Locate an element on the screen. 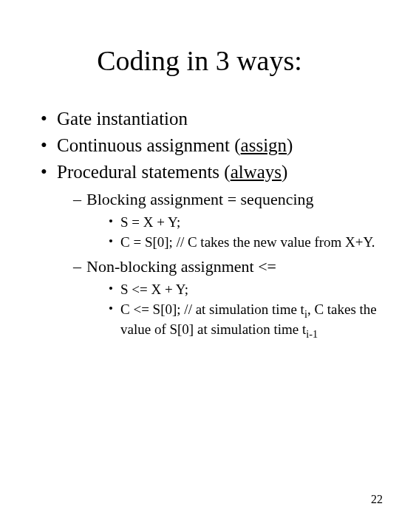 Image resolution: width=399 pixels, height=532 pixels. l3-text: C = S[0]; // C takes the new value from … is located at coordinates (248, 242).